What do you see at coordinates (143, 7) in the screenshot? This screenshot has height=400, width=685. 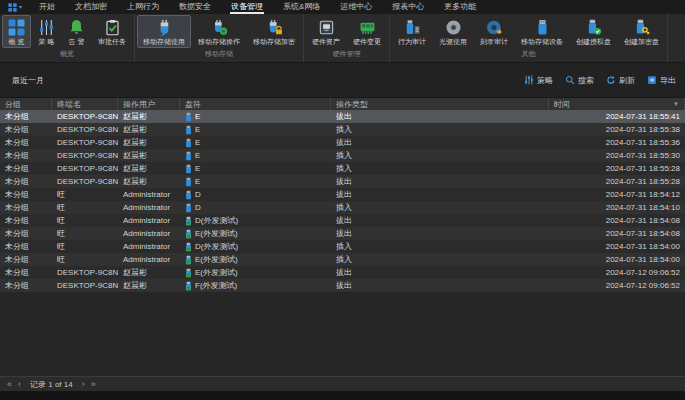 I see `menu-item-internet-behavior: 上网行为` at bounding box center [143, 7].